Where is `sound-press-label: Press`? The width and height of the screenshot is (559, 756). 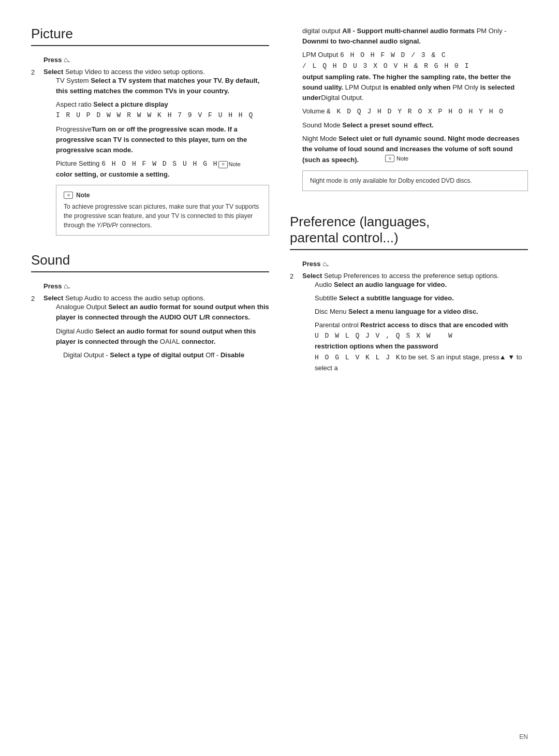
sound-press-label: Press is located at coordinates (53, 286).